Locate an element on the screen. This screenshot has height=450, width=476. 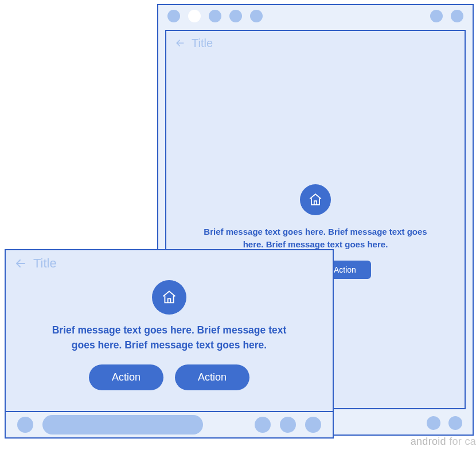
status-dot-active is located at coordinates (194, 16).